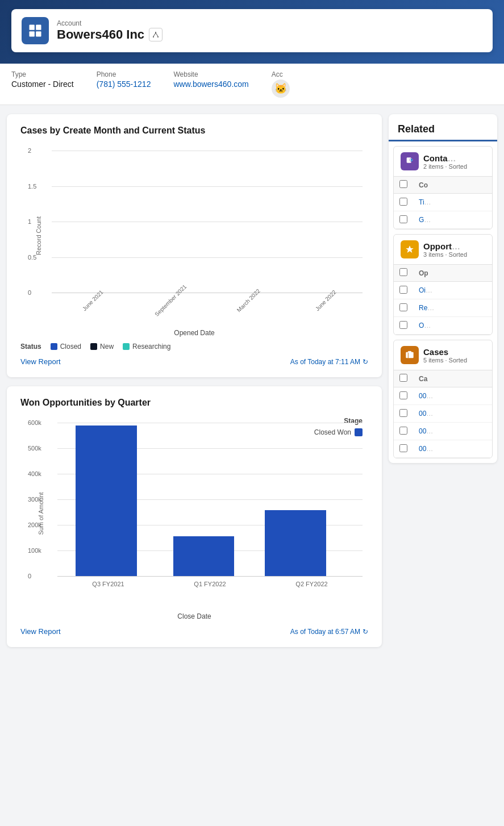  I want to click on contact-1-name: Ti…, so click(452, 202).